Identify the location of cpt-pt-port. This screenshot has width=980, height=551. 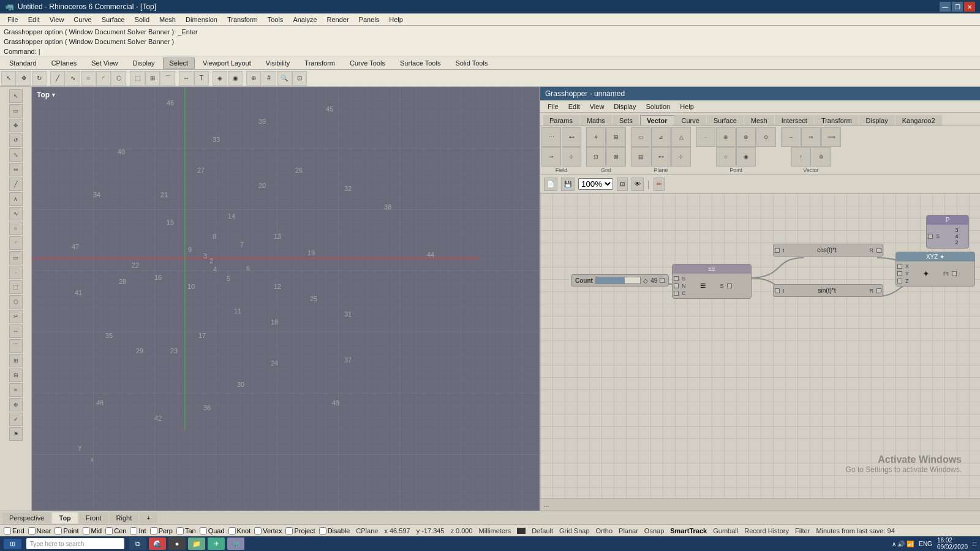
(954, 274).